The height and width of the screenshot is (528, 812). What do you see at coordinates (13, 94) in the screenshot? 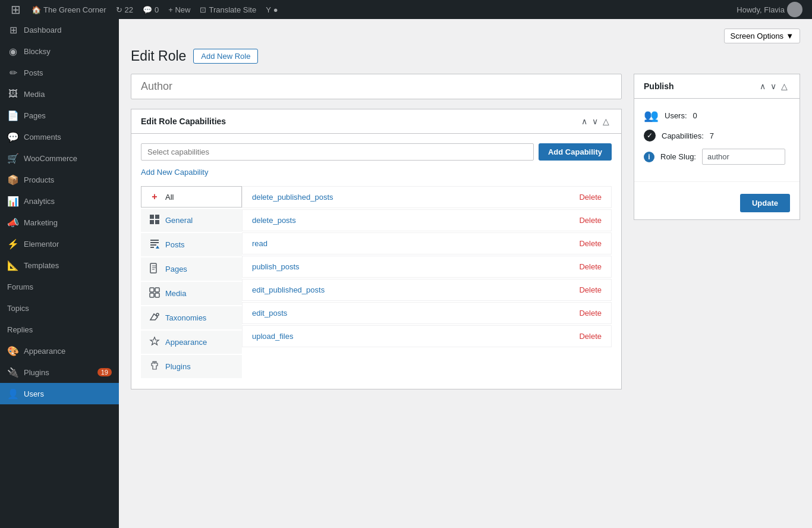
I see `media-icon: 🖼` at bounding box center [13, 94].